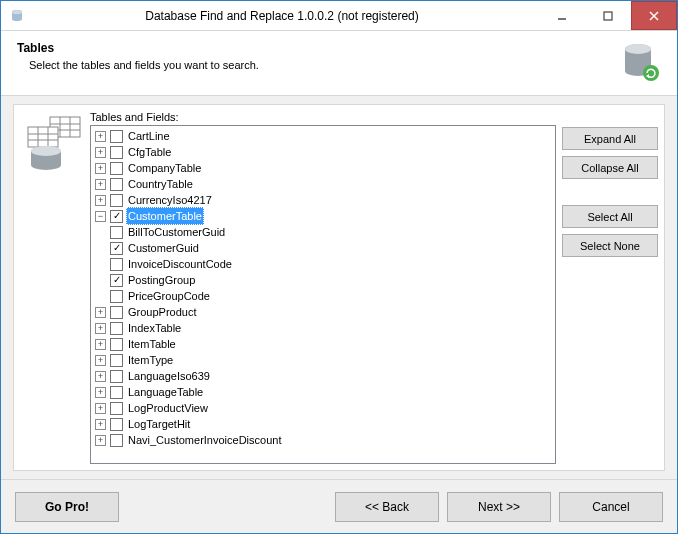 The width and height of the screenshot is (678, 534). I want to click on cancel-button: Cancel, so click(611, 507).